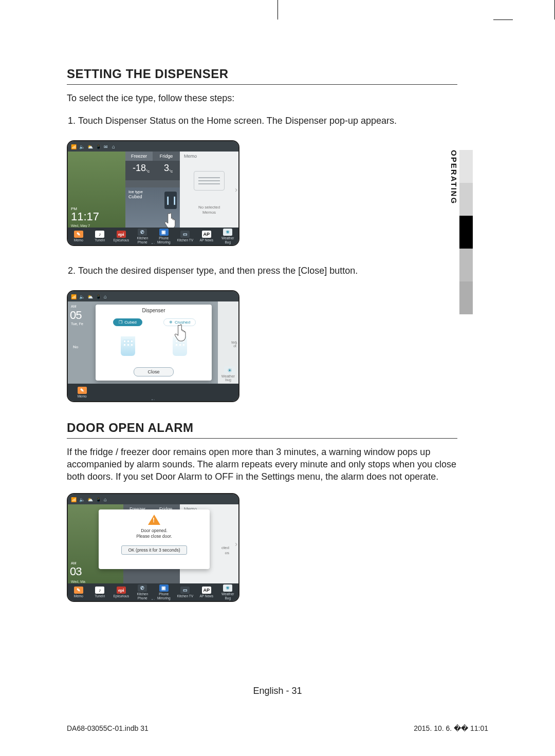 The height and width of the screenshot is (756, 555). I want to click on memo-empty-text: No selected Memos, so click(209, 210).